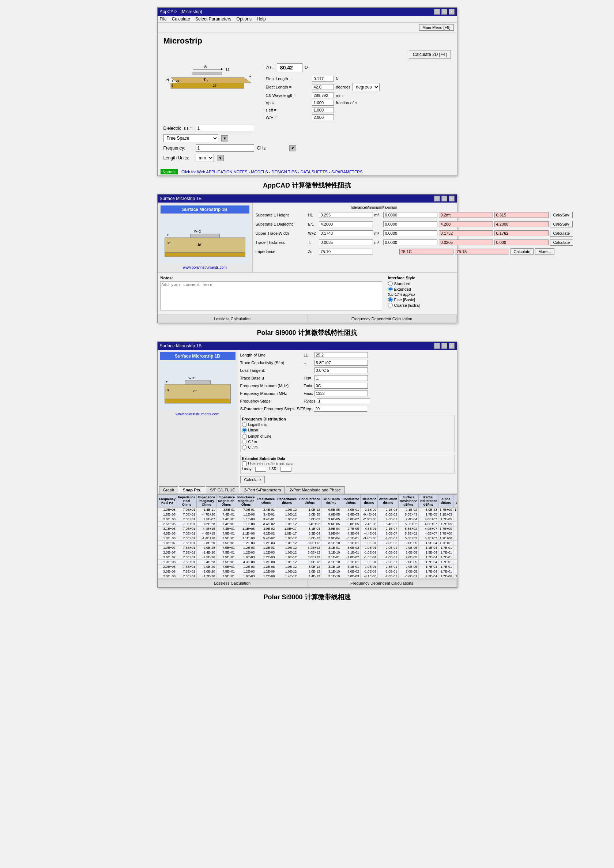  Describe the element at coordinates (244, 442) in the screenshot. I see `polar2-cm-radio` at that location.